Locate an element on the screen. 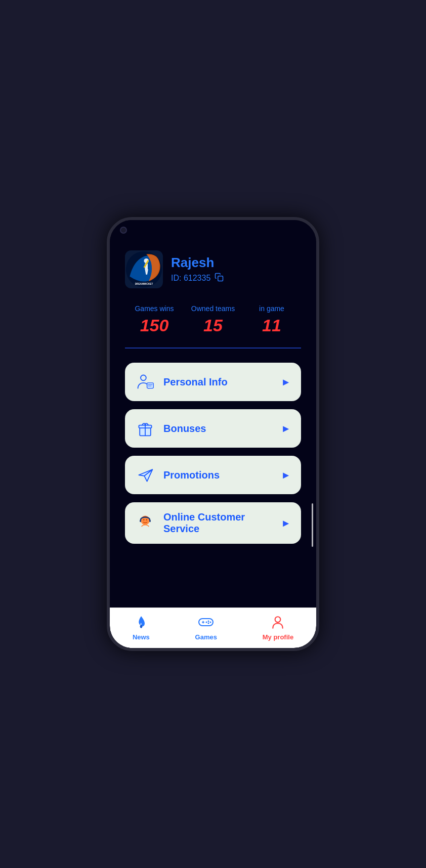 This screenshot has height=868, width=426. news-label: News is located at coordinates (141, 637).